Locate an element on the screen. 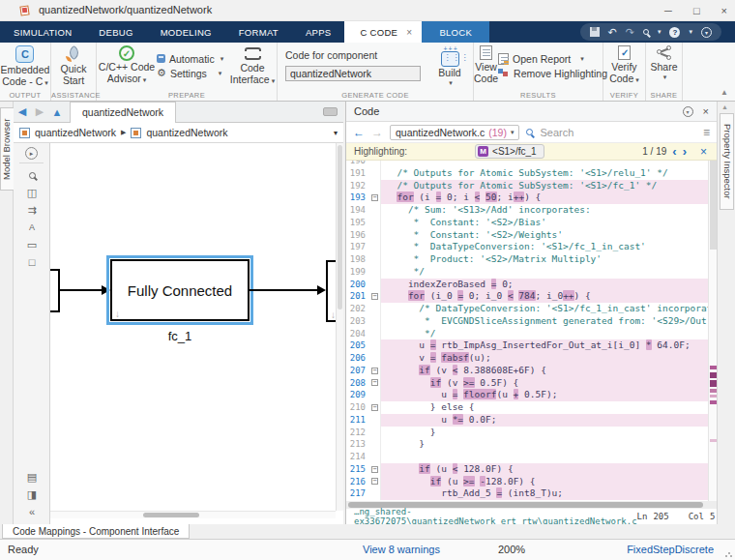 Image resolution: width=735 pixels, height=560 pixels. tab-simulation: SIMULATION is located at coordinates (43, 32).